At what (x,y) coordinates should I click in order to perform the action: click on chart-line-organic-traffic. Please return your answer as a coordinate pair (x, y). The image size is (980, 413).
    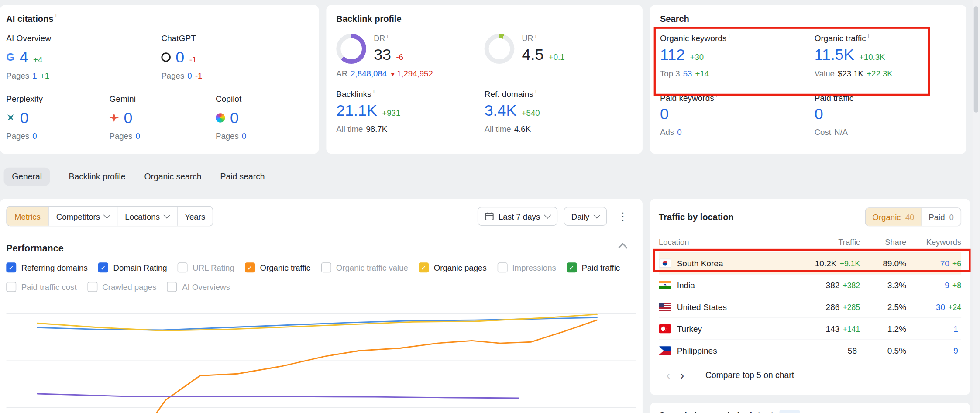
    Looking at the image, I should click on (376, 367).